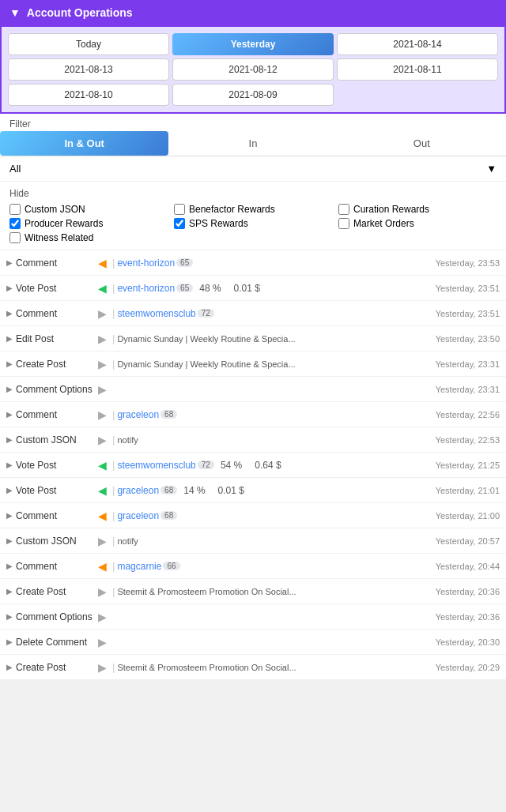 This screenshot has height=812, width=506. I want to click on producer-rewards-label: Producer Rewards, so click(63, 224).